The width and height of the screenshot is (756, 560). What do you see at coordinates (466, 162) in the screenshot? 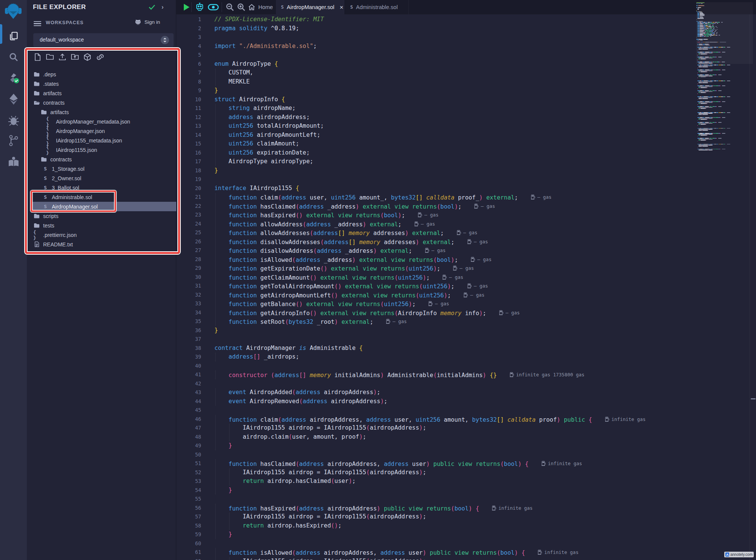
I see `code-line-17: 17 AirdropType airdropType;` at bounding box center [466, 162].